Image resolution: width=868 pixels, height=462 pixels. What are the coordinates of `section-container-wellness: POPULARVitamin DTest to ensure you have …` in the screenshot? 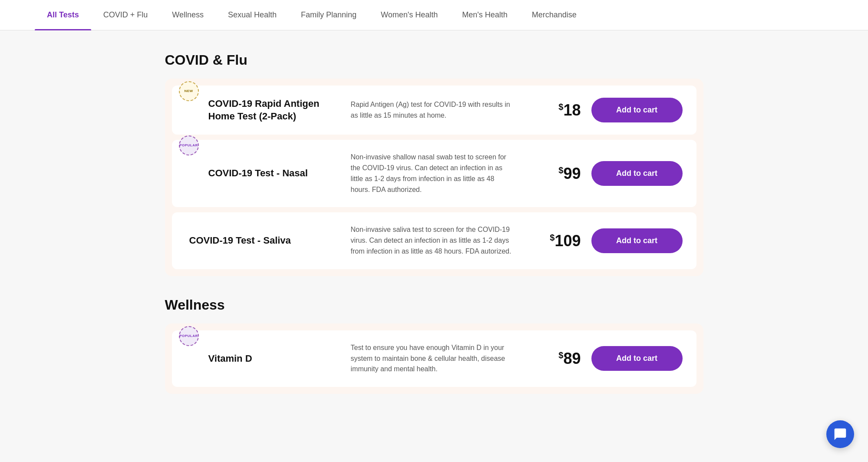 It's located at (434, 359).